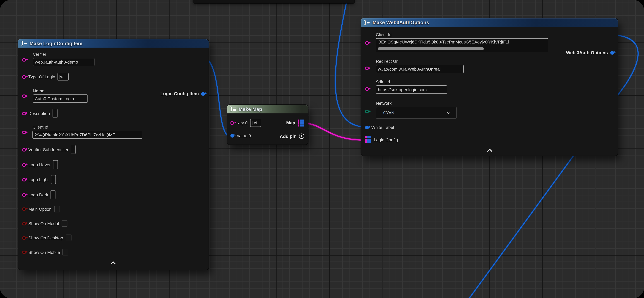 This screenshot has width=644, height=298. Describe the element at coordinates (268, 125) in the screenshot. I see `node-make-map: Make Map Key 0 jwt Map Value 0 Add pin` at that location.